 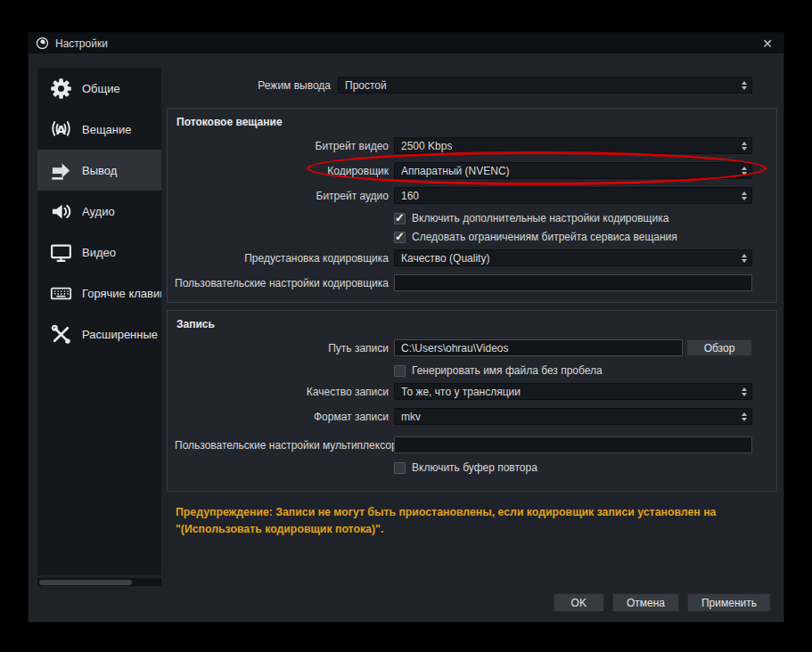 What do you see at coordinates (282, 171) in the screenshot?
I see `encoder-label: Кодировщик` at bounding box center [282, 171].